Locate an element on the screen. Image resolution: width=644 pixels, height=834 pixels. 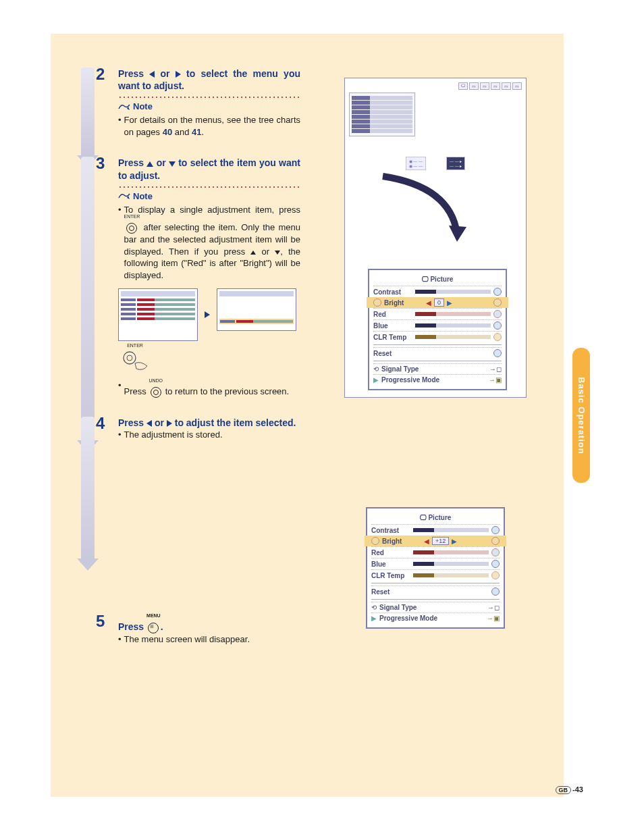
menu-thumbnail is located at coordinates (382, 115).